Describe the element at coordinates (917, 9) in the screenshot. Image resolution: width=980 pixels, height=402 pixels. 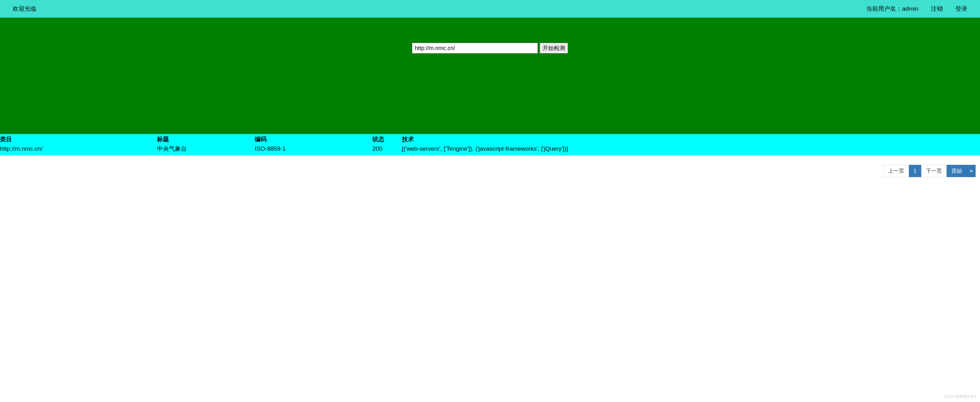
I see `header-right: 当前用户名：admin 注销 登录` at that location.